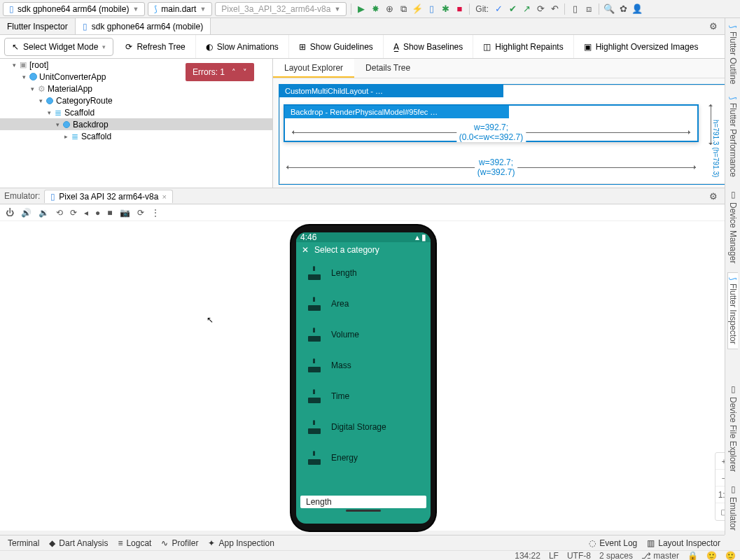  What do you see at coordinates (389, 9) in the screenshot?
I see `coverage-icon: ⊕` at bounding box center [389, 9].